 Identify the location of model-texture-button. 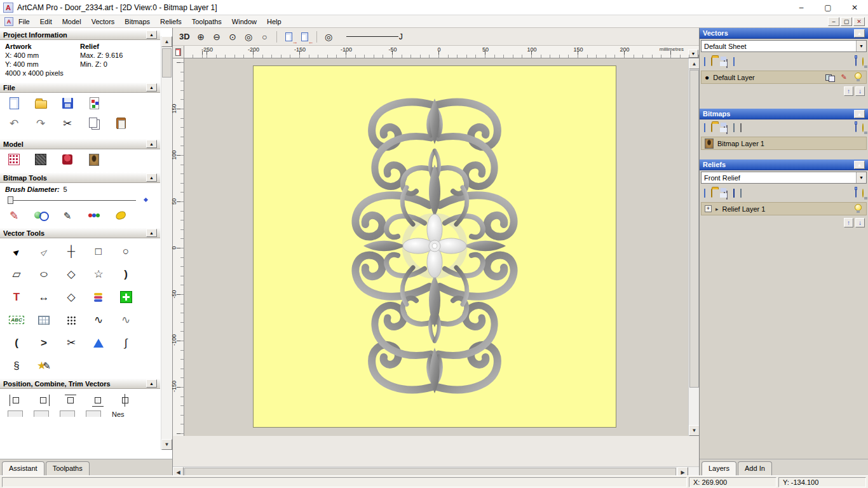
(14, 159).